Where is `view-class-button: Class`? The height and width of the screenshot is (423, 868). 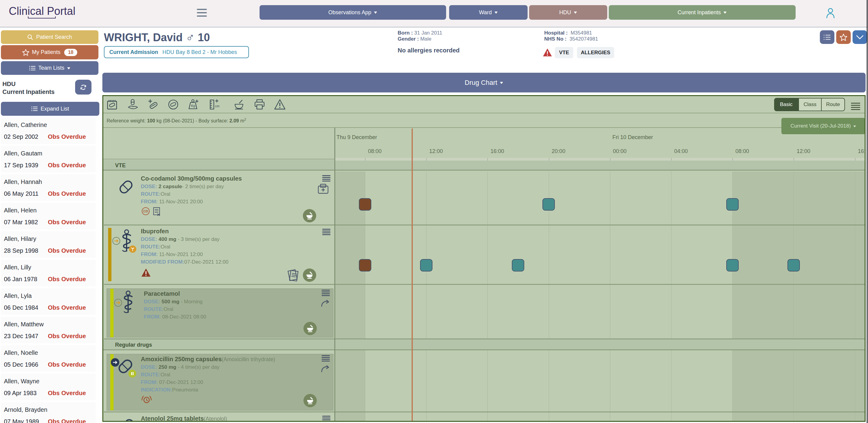 view-class-button: Class is located at coordinates (810, 104).